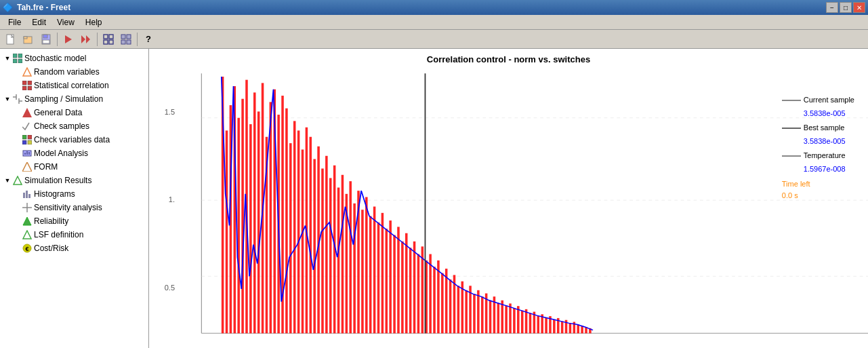 The image size is (868, 348). Describe the element at coordinates (825, 156) in the screenshot. I see `temperature-label: Temperature` at that location.